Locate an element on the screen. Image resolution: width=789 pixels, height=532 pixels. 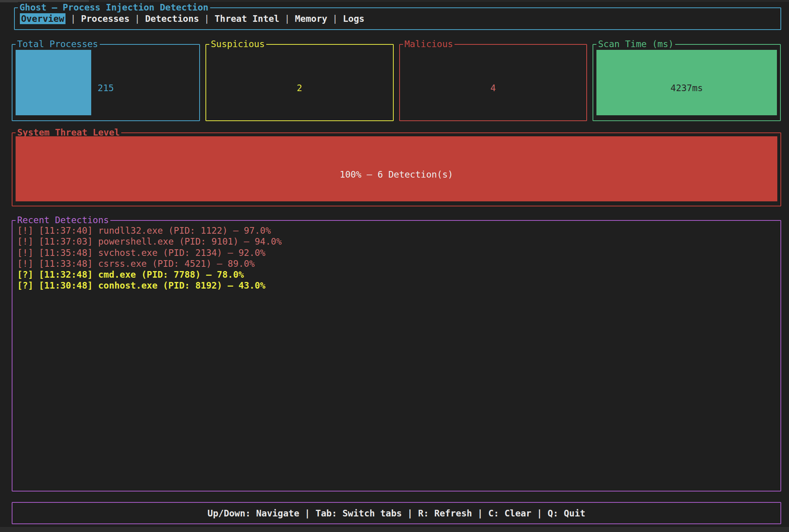
recent-detections-title: Recent Detections is located at coordinates (63, 220).